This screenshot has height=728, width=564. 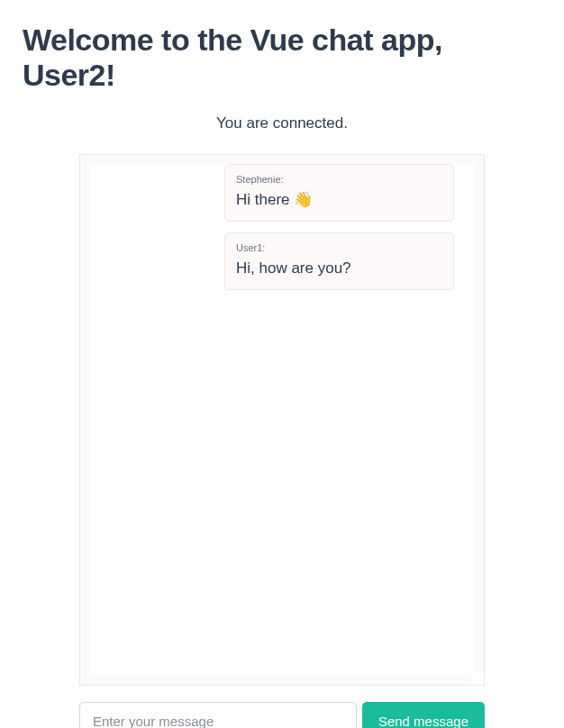 I want to click on message-input, so click(x=218, y=715).